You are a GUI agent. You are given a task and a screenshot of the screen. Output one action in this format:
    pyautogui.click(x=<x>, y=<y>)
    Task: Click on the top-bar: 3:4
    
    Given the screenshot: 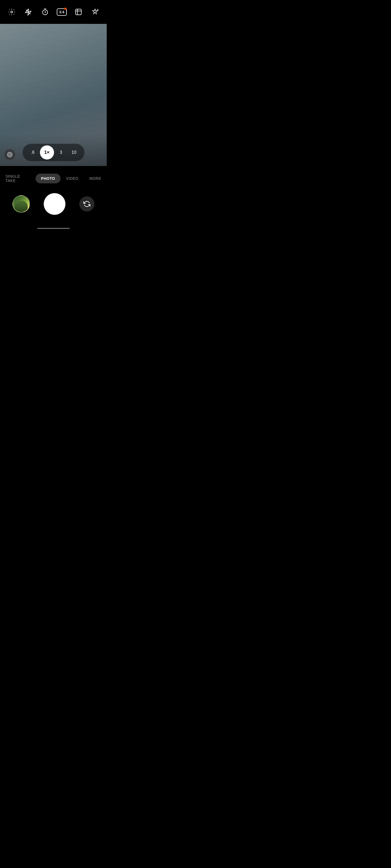 What is the action you would take?
    pyautogui.click(x=53, y=12)
    